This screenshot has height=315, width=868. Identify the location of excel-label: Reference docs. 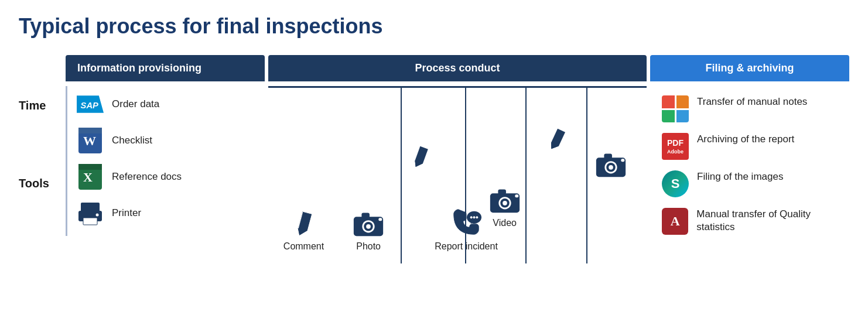
(146, 177).